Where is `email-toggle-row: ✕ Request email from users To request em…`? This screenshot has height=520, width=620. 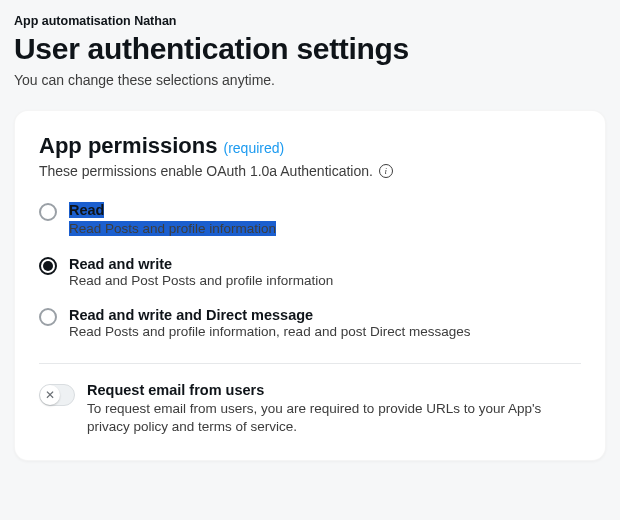 email-toggle-row: ✕ Request email from users To request em… is located at coordinates (310, 409).